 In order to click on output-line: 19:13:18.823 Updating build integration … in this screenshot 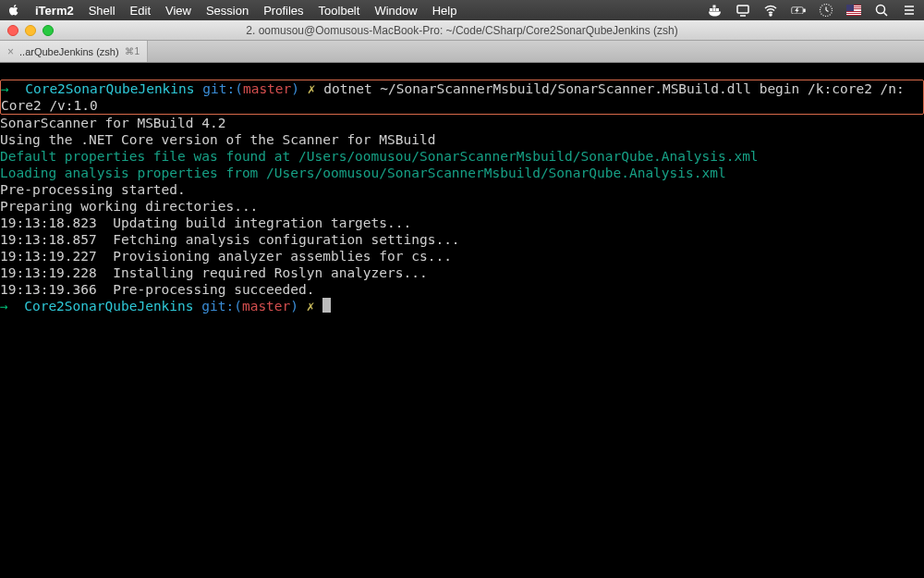, I will do `click(205, 223)`.